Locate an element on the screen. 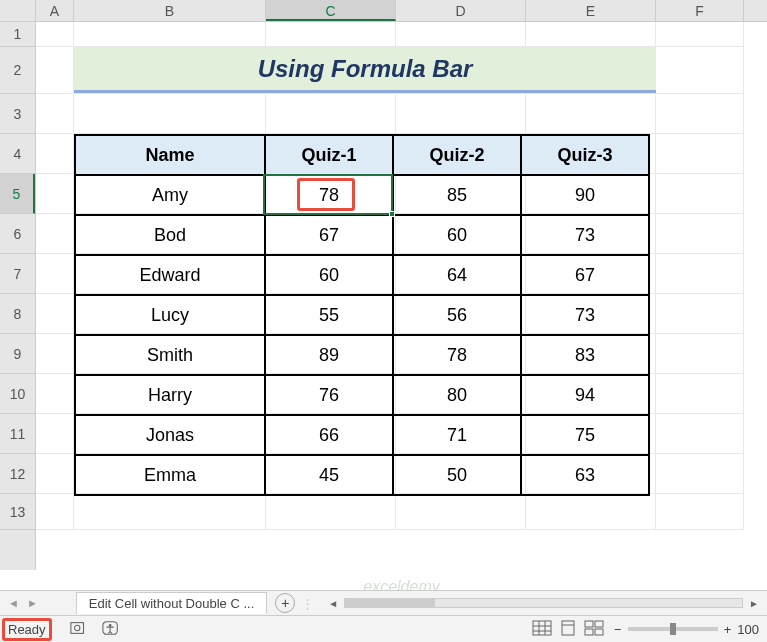  row-header-8: 8 is located at coordinates (18, 314).